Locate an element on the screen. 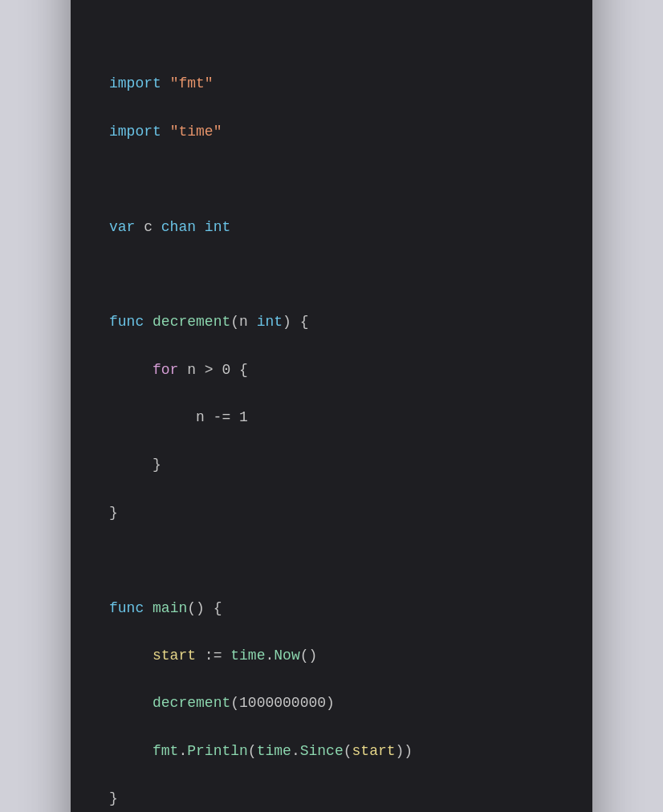  line-func-close1: } is located at coordinates (114, 513).